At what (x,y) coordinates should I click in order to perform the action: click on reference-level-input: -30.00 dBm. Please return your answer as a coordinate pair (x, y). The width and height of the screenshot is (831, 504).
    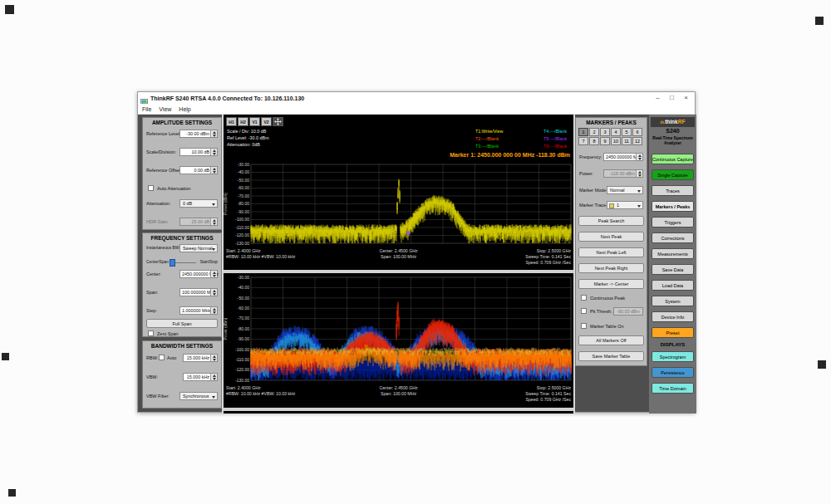
    Looking at the image, I should click on (199, 134).